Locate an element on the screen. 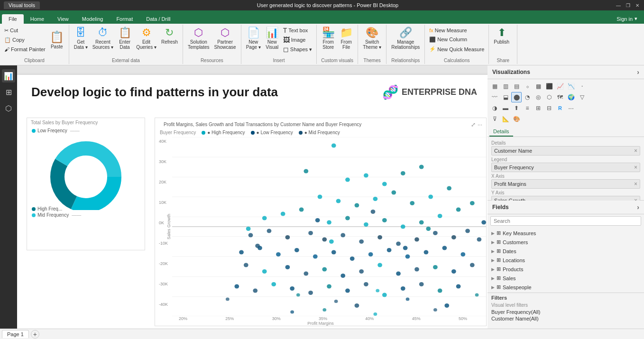  scatter-resize-icon: ⤢ is located at coordinates (473, 125).